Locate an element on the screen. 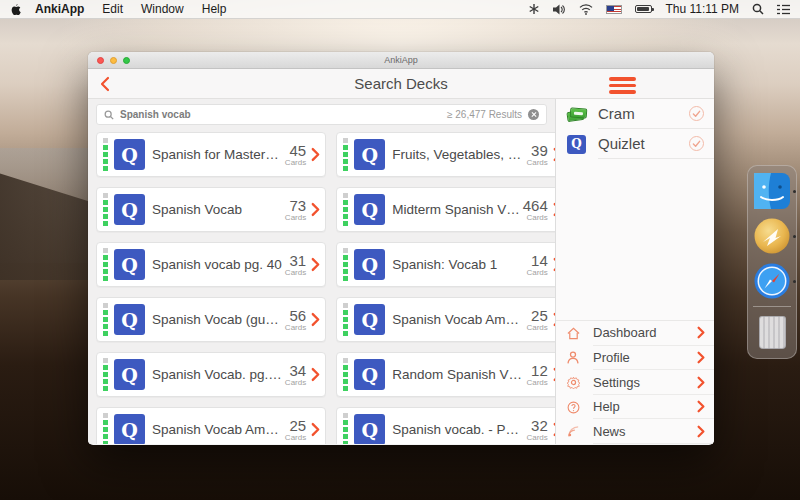 This screenshot has width=800, height=500. question-icon is located at coordinates (576, 408).